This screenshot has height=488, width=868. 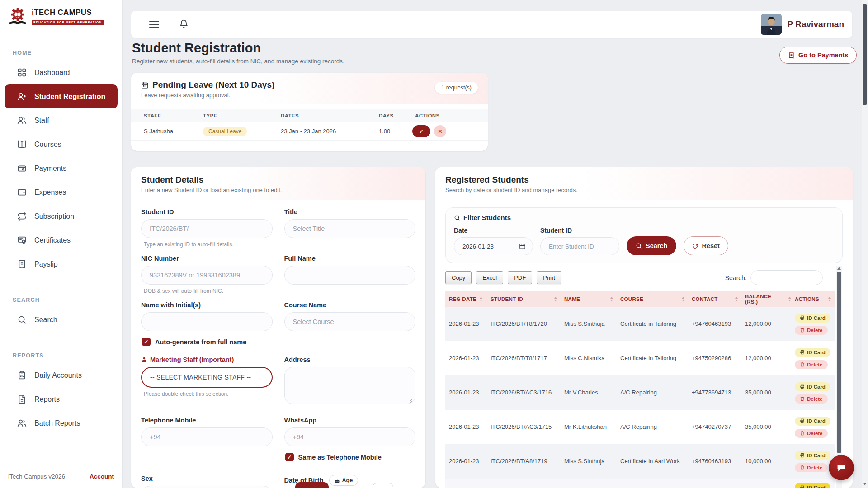 What do you see at coordinates (61, 120) in the screenshot?
I see `sidebar-item-staff: Staff` at bounding box center [61, 120].